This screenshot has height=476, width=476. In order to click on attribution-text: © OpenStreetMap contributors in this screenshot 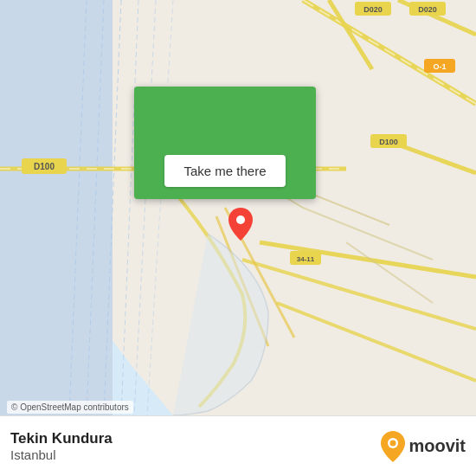, I will do `click(70, 407)`.